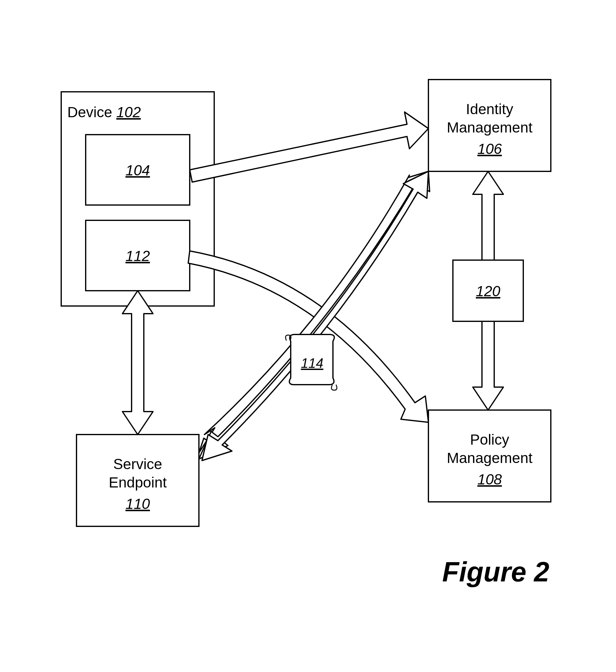 This screenshot has height=672, width=616. Describe the element at coordinates (138, 483) in the screenshot. I see `service-line2: Endpoint` at that location.